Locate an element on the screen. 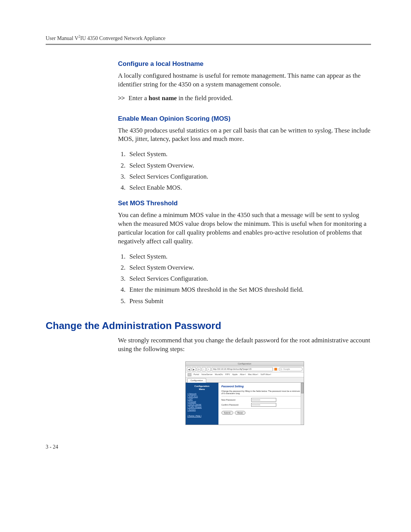  running-header: User Manual V2IU 4350 Converged Network … is located at coordinates (209, 38).